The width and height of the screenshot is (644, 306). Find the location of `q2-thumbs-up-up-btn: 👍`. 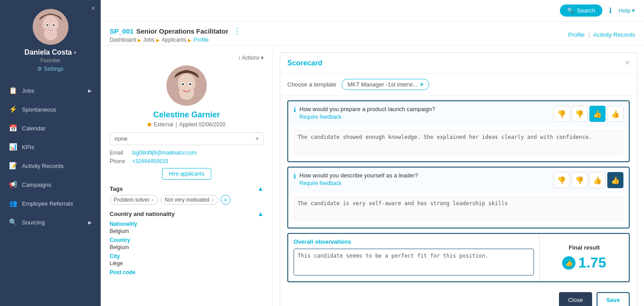

q2-thumbs-up-up-btn: 👍 is located at coordinates (615, 180).